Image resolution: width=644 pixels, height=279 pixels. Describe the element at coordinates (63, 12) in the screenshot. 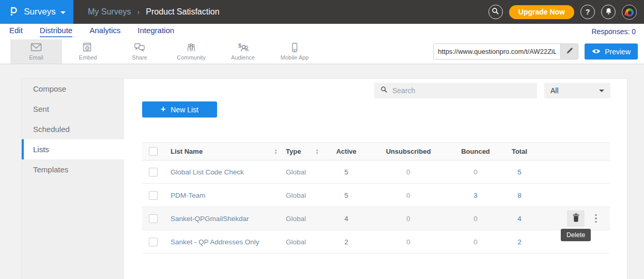

I see `chevron-down-icon` at that location.